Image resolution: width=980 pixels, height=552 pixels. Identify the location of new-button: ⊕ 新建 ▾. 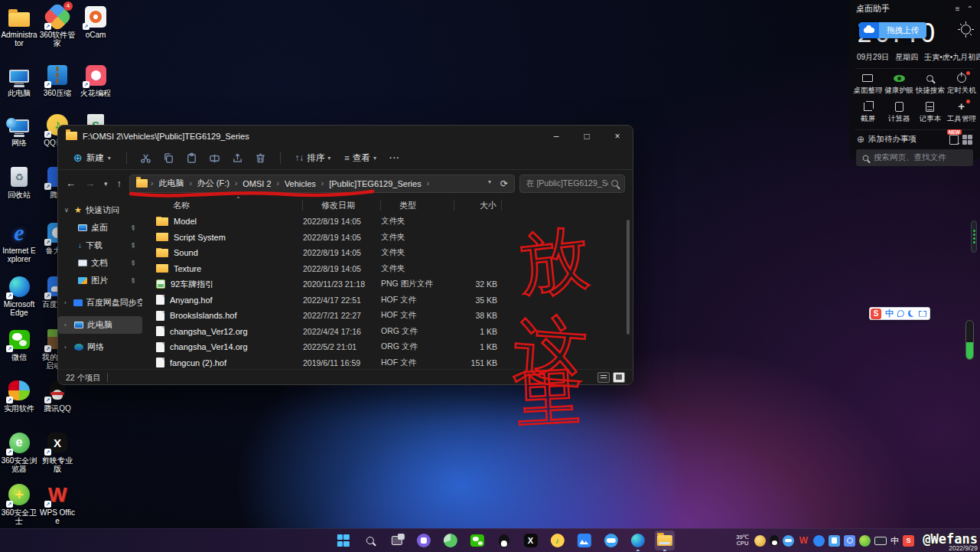
(92, 158).